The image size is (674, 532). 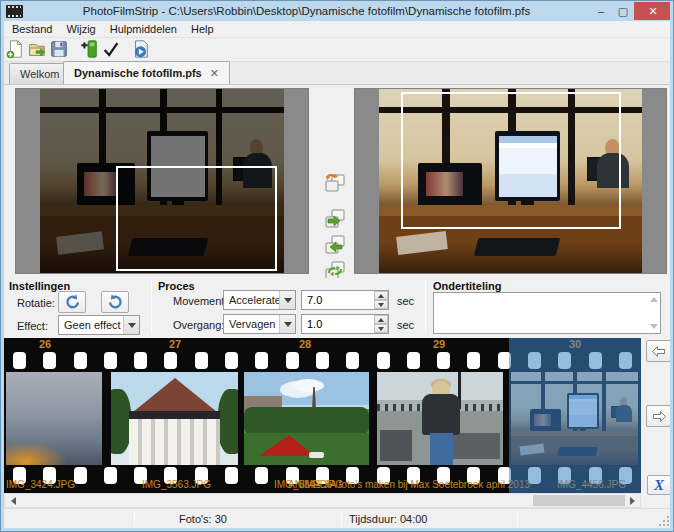 I want to click on copy-end-to-start-icon, so click(x=335, y=245).